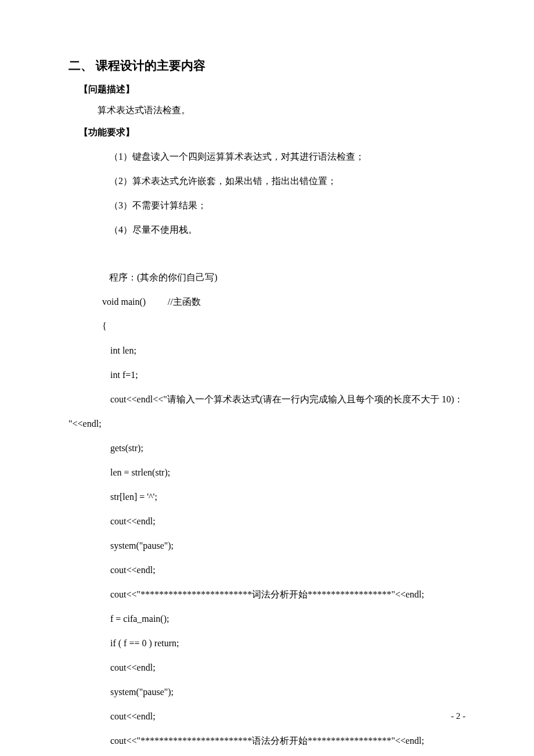 This screenshot has height=756, width=534. Describe the element at coordinates (287, 278) in the screenshot. I see `code-intro: 程序：(其余的你们自己写)` at that location.